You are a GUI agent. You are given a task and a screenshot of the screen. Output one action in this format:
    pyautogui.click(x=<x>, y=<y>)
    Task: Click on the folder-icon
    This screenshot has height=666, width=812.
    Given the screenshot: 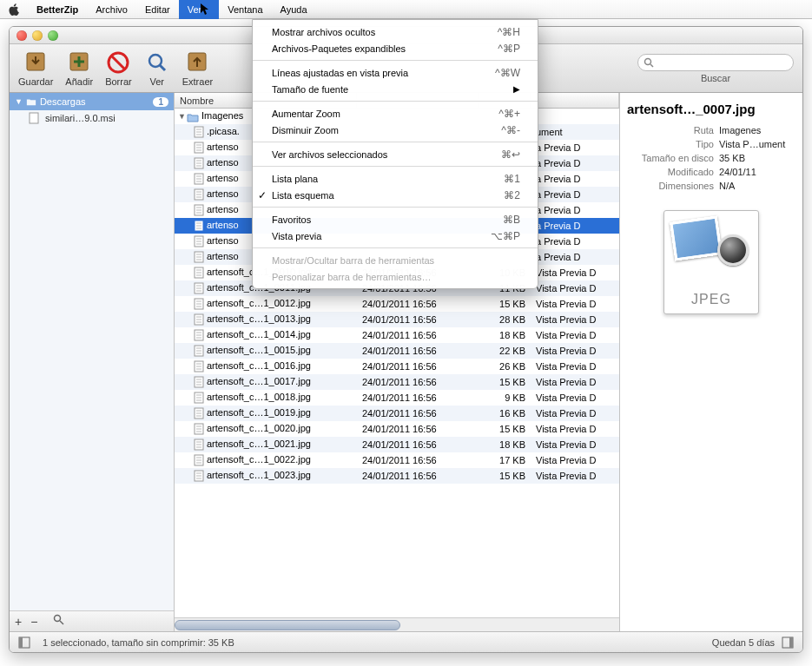 What is the action you would take?
    pyautogui.click(x=31, y=102)
    